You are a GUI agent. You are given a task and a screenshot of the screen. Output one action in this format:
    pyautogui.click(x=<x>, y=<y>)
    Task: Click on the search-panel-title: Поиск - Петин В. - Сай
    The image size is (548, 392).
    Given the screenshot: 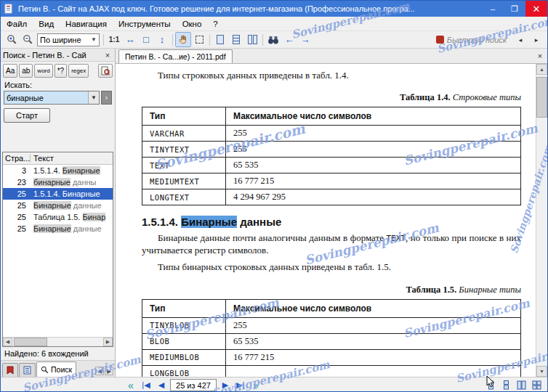 What is the action you would take?
    pyautogui.click(x=52, y=55)
    